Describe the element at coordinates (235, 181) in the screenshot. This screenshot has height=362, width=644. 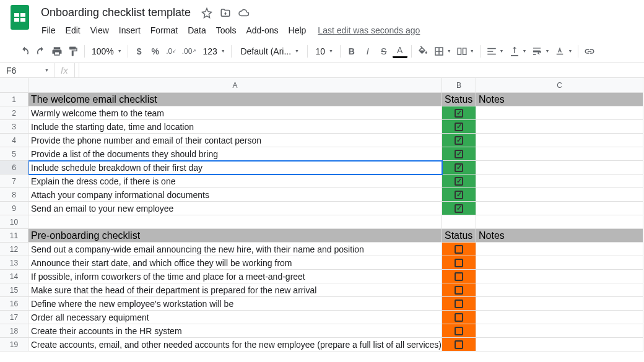
I see `task-cell: Explain the dress code, if there is one` at that location.